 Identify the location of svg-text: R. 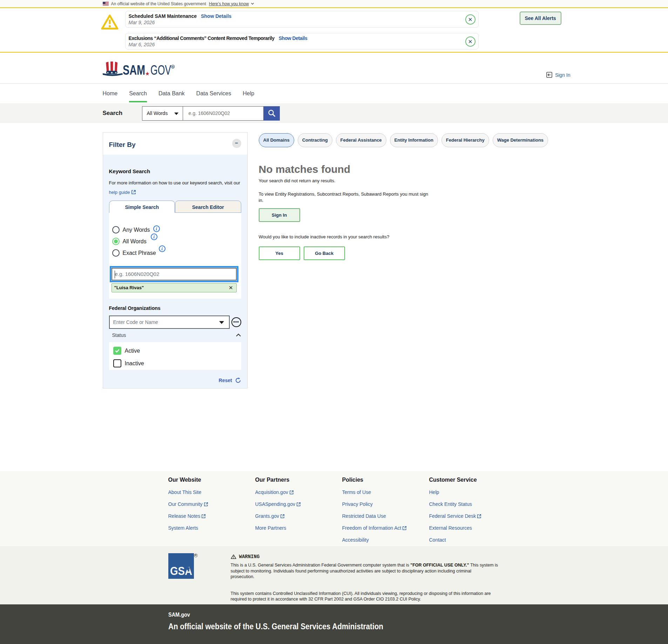
(173, 67).